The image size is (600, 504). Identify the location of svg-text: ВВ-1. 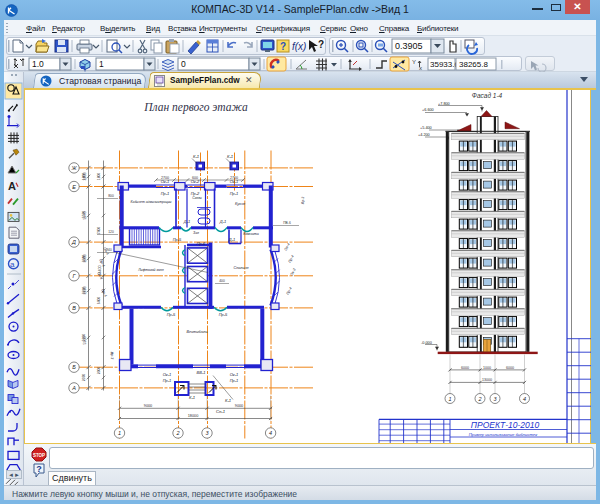
(202, 372).